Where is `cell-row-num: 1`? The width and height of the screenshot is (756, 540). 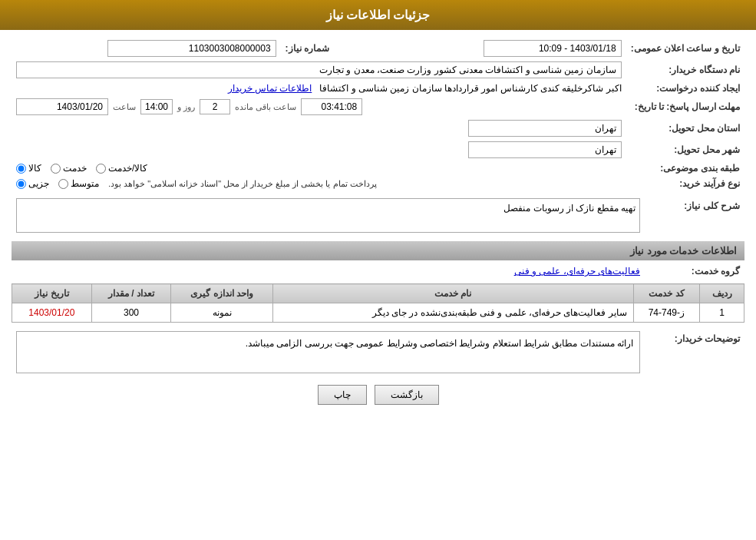
cell-row-num: 1 is located at coordinates (722, 313).